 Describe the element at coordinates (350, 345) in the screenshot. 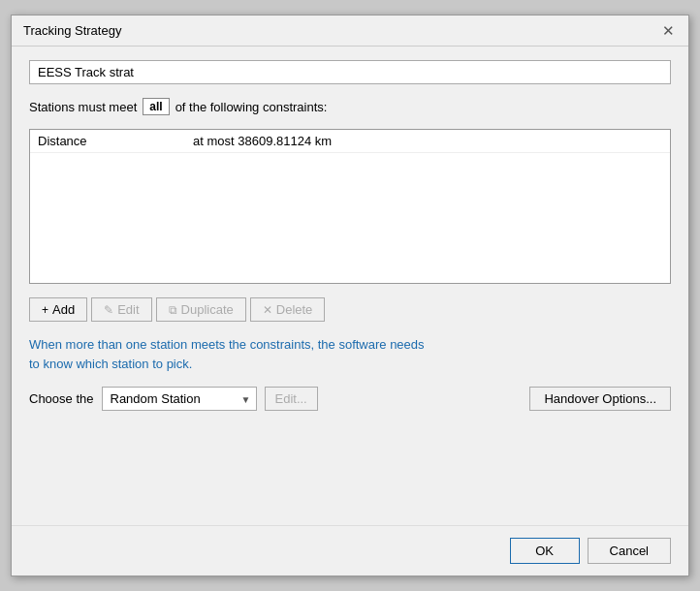

I see `info-line1: When more than one station meets the con…` at that location.